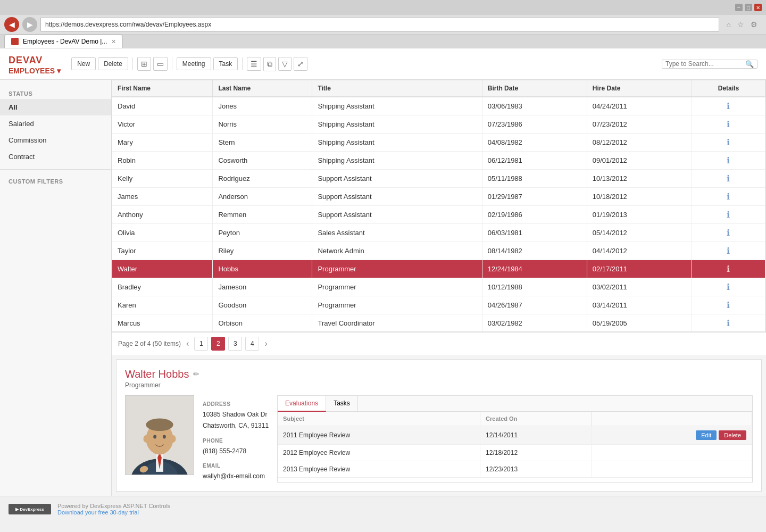 The height and width of the screenshot is (532, 766). I want to click on minimize-button: −, so click(739, 7).